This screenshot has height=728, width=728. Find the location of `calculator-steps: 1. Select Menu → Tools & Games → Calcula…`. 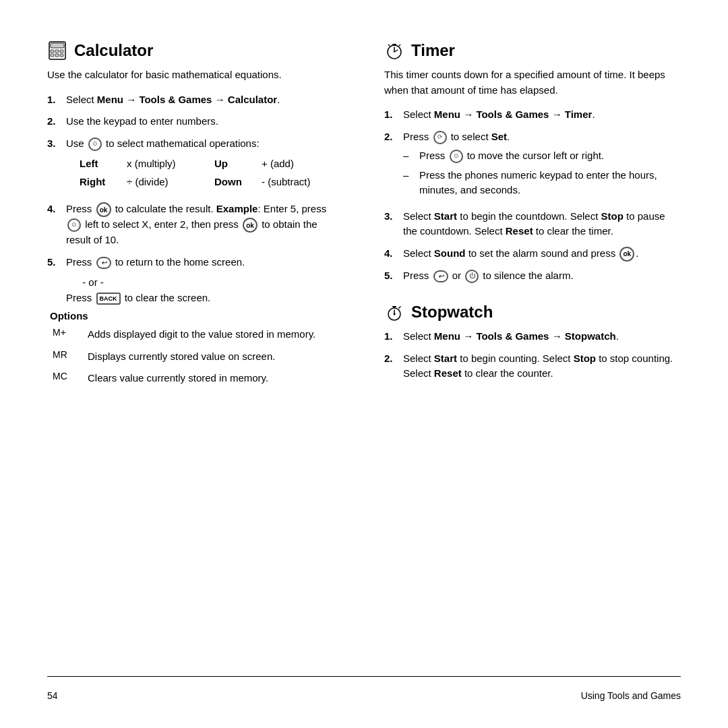

calculator-steps: 1. Select Menu → Tools & Games → Calcula… is located at coordinates (195, 181).